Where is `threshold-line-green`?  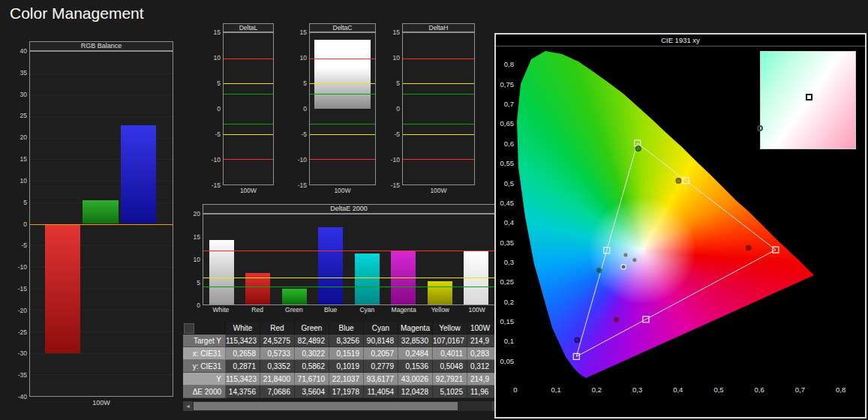
threshold-line-green is located at coordinates (342, 94).